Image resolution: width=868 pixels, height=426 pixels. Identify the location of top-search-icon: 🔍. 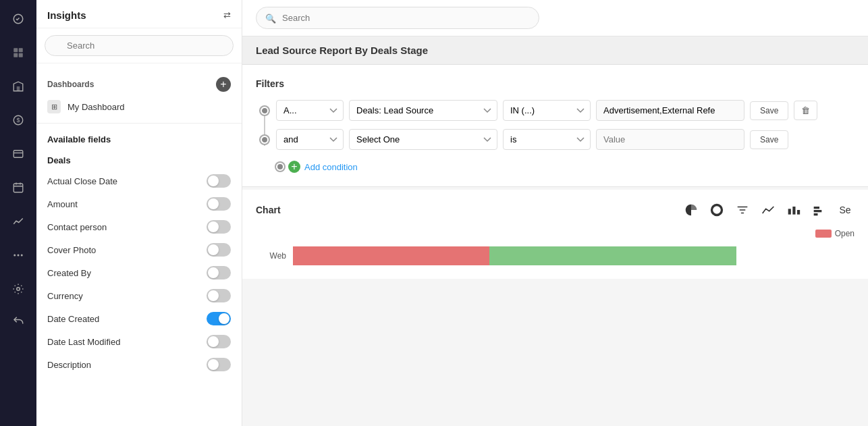
(271, 18).